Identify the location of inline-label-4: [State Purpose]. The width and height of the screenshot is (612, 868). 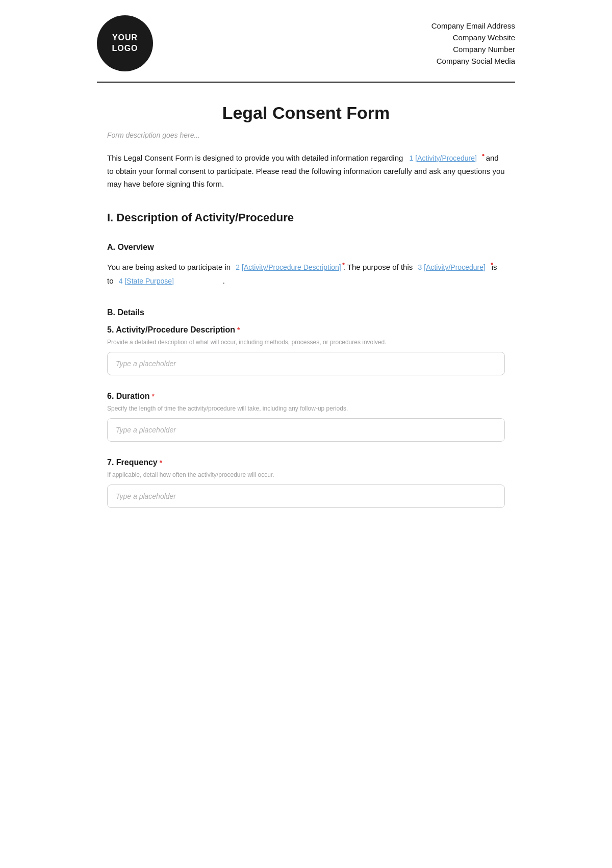
(149, 282).